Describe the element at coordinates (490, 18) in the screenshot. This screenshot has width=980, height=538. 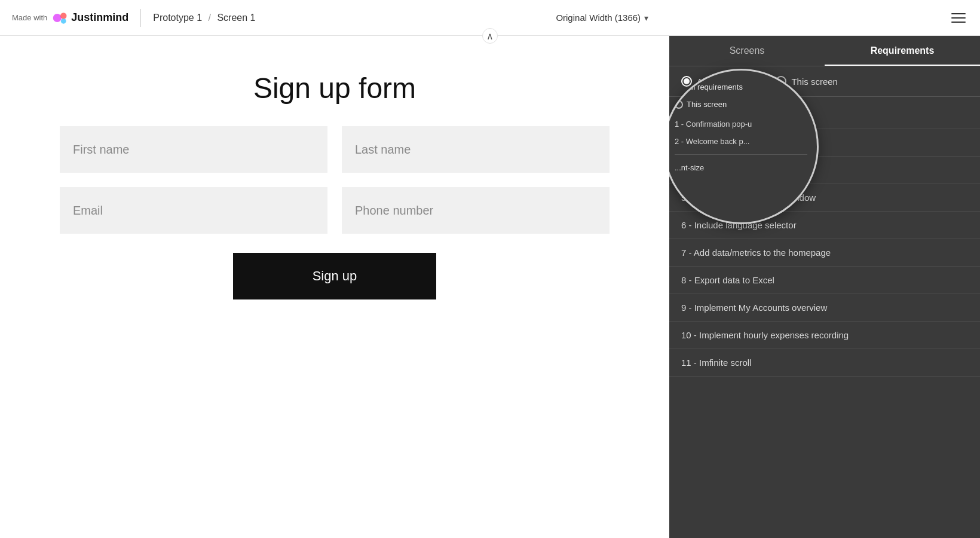
I see `topbar: Made with Justinmind Prototype 1 / Scree…` at that location.